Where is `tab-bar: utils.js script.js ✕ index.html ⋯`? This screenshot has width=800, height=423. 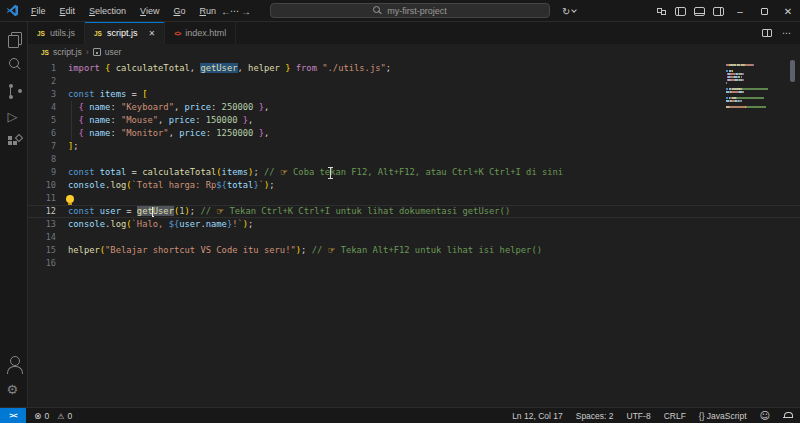
tab-bar: utils.js script.js ✕ index.html ⋯ is located at coordinates (414, 33).